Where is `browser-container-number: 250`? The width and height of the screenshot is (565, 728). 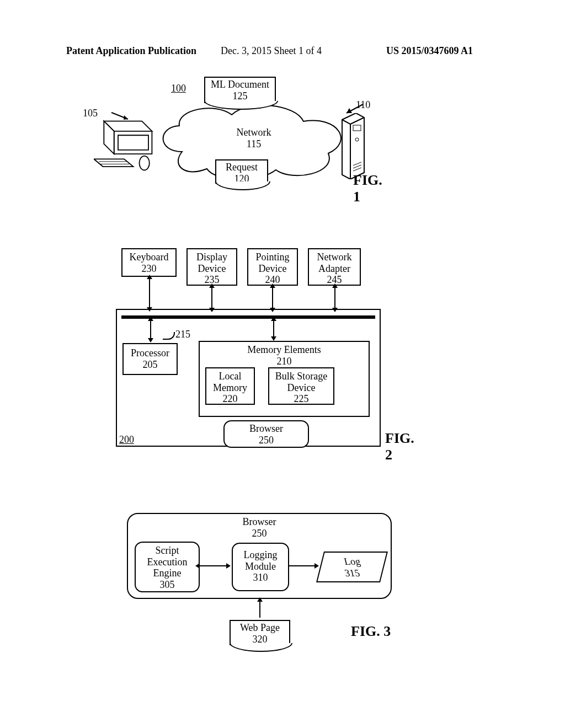
browser-container-number: 250 is located at coordinates (259, 533).